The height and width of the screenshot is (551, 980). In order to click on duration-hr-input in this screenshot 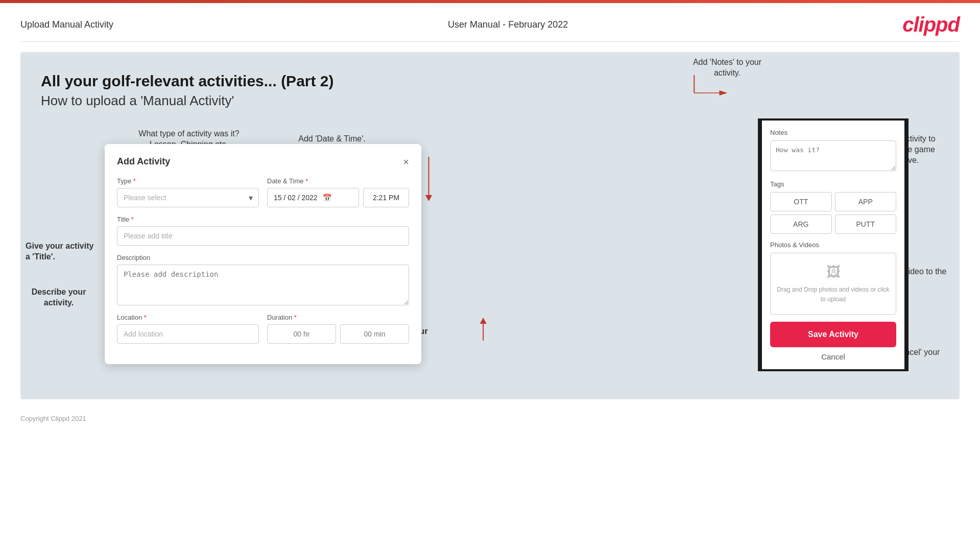, I will do `click(301, 334)`.